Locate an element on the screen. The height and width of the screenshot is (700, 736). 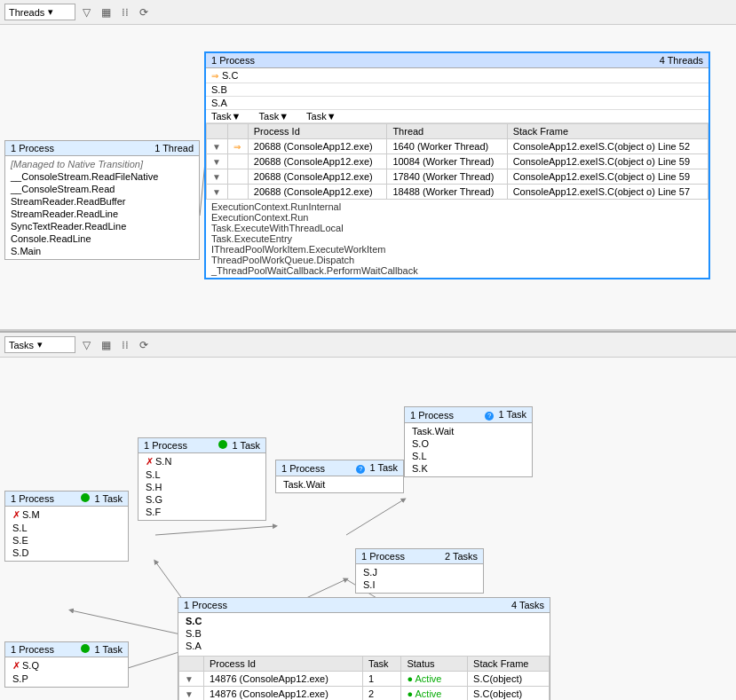
tasks-dropdown: Tasks ▾ is located at coordinates (40, 344).